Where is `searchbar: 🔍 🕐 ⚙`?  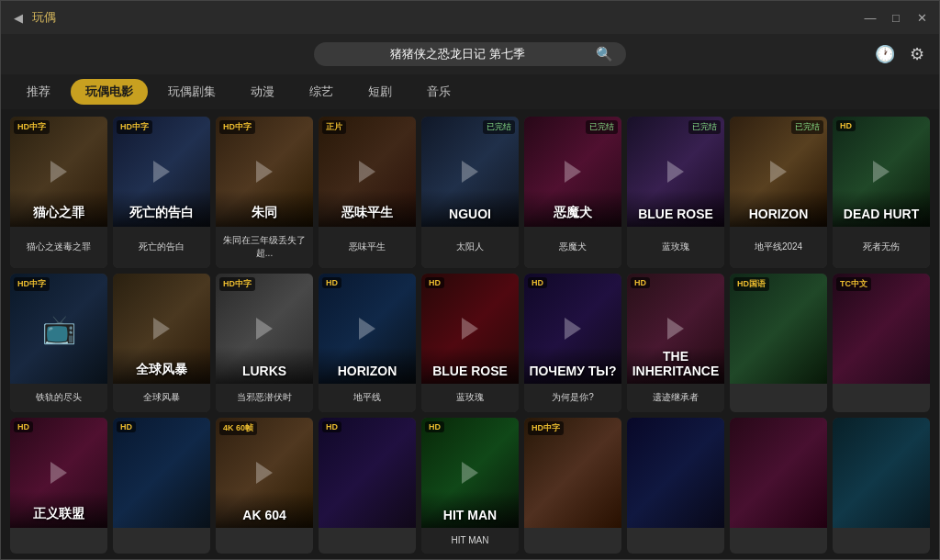 searchbar: 🔍 🕐 ⚙ is located at coordinates (470, 54).